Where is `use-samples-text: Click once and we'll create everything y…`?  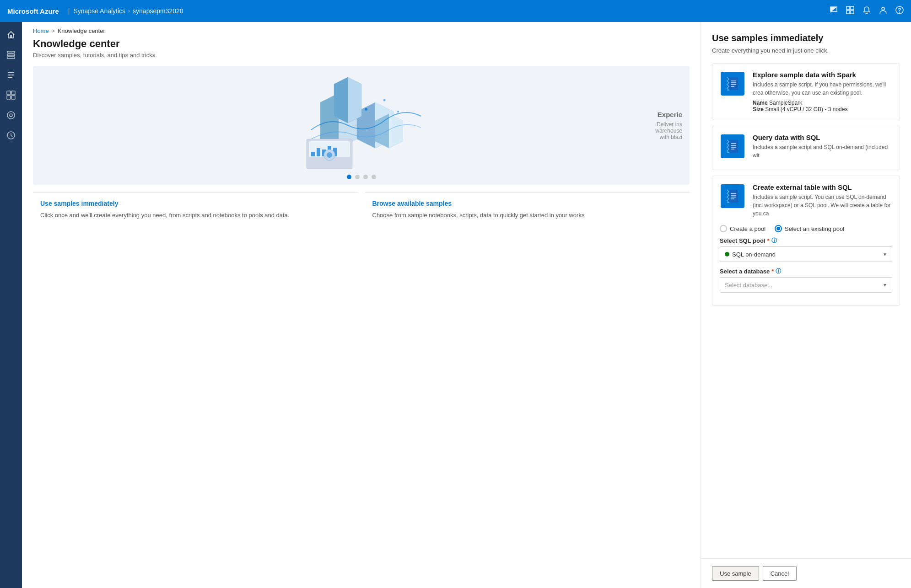
use-samples-text: Click once and we'll create everything y… is located at coordinates (195, 215).